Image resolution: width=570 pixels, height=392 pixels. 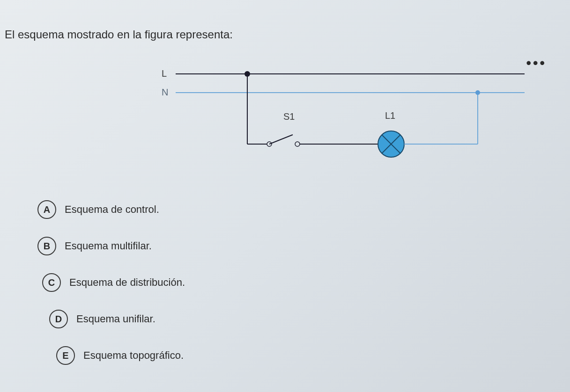 What do you see at coordinates (108, 246) in the screenshot?
I see `option-text: Esquema multifilar.` at bounding box center [108, 246].